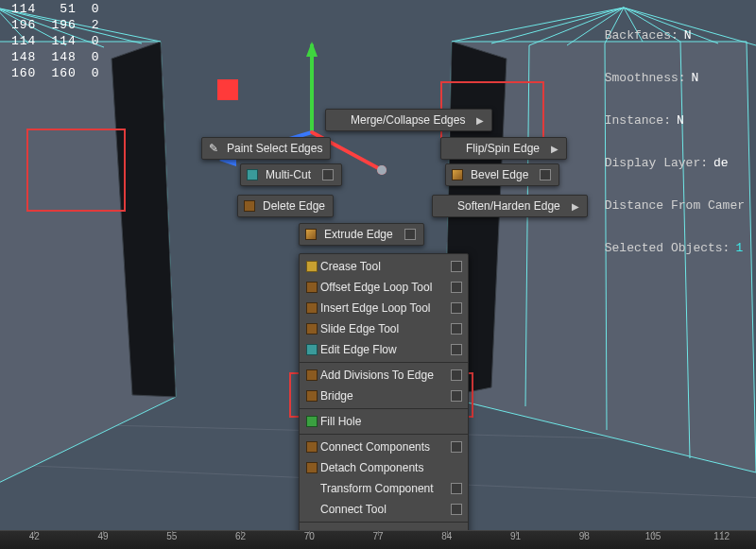 This screenshot has height=549, width=756. I want to click on menu-item-detach-components: Detach Components, so click(384, 468).